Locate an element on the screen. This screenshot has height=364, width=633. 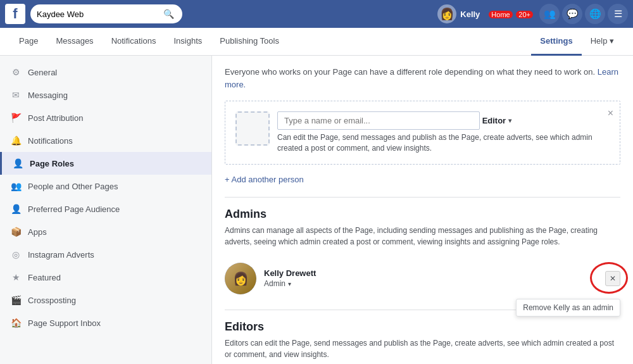
editors-description: Editors can edit the Page, send messages… is located at coordinates (423, 349).